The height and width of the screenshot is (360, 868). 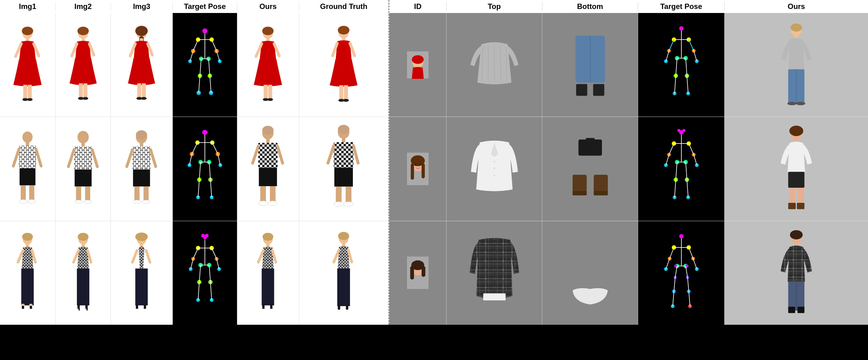 What do you see at coordinates (494, 273) in the screenshot?
I see `right-r3-top` at bounding box center [494, 273].